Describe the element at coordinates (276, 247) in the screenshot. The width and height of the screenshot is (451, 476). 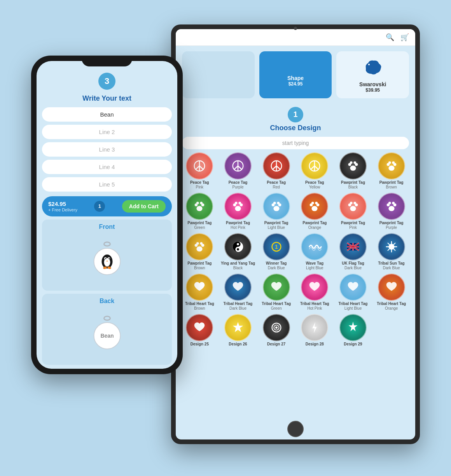
I see `design-item-image: 1` at that location.